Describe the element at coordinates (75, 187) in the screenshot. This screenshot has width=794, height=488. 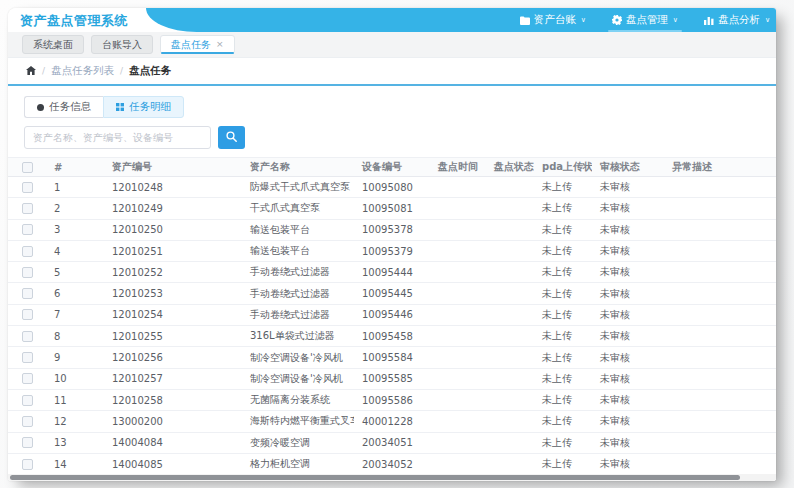
I see `row-index: 1` at that location.